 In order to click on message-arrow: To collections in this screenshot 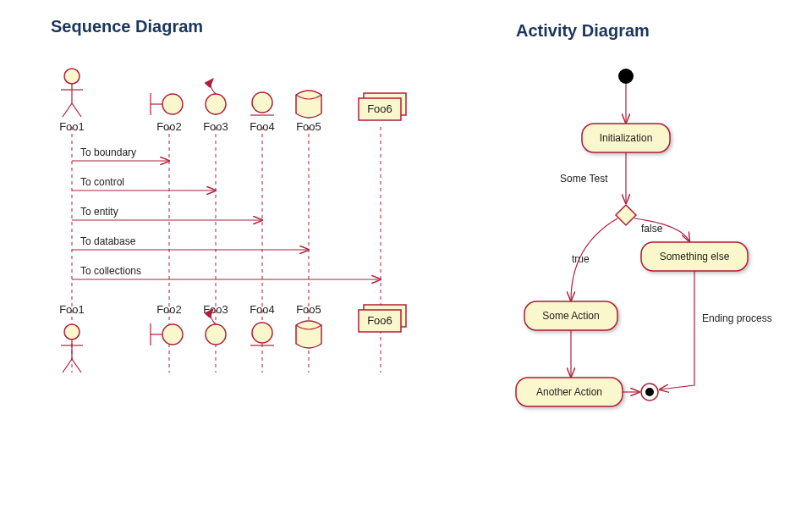, I will do `click(227, 273)`.